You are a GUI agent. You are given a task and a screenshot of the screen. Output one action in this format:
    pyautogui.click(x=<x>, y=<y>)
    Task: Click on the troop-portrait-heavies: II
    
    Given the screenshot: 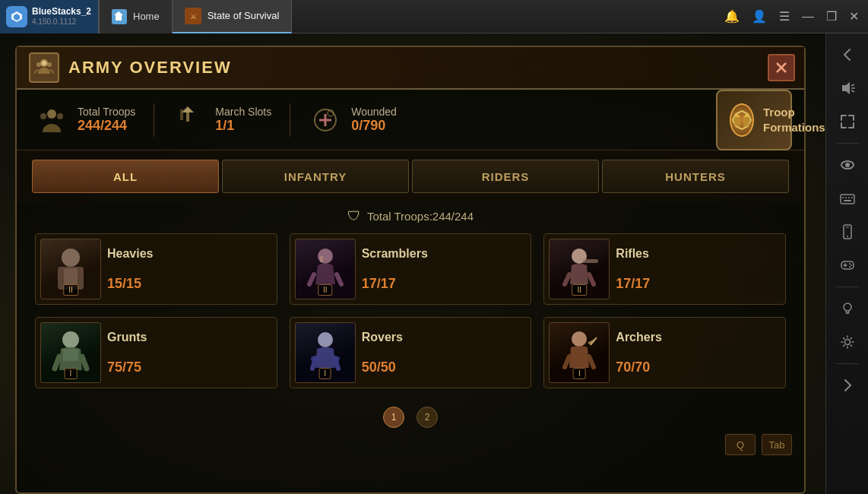 What is the action you would take?
    pyautogui.click(x=71, y=269)
    